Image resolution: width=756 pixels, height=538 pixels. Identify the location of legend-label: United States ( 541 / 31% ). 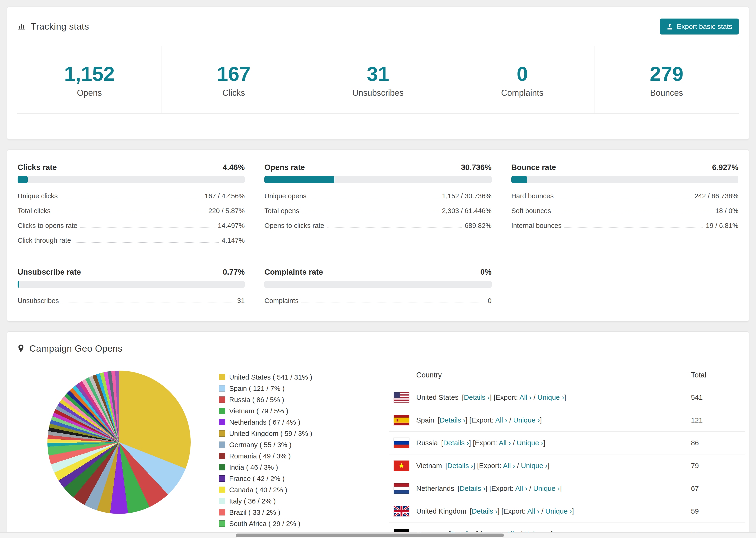
(271, 377).